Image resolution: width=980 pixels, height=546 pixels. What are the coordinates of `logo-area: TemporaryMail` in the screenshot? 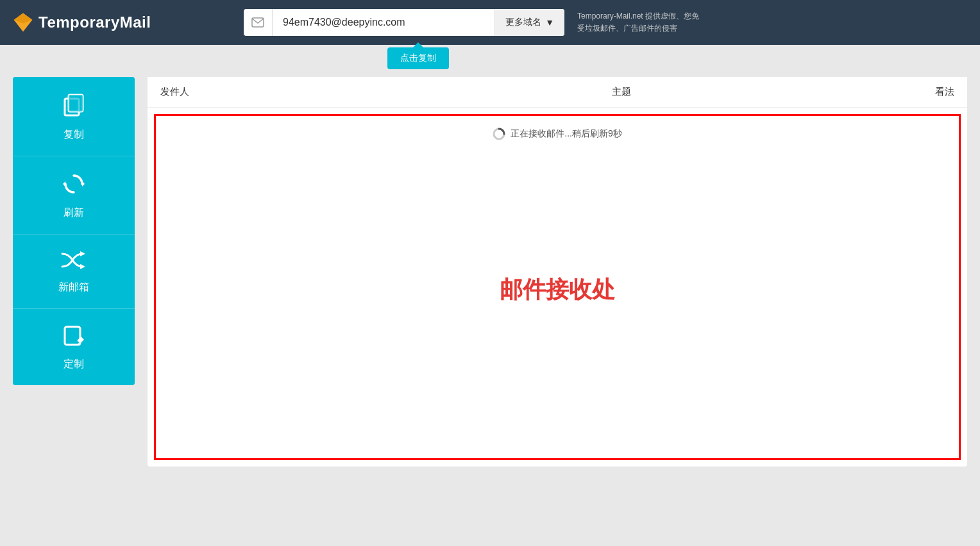 It's located at (103, 22).